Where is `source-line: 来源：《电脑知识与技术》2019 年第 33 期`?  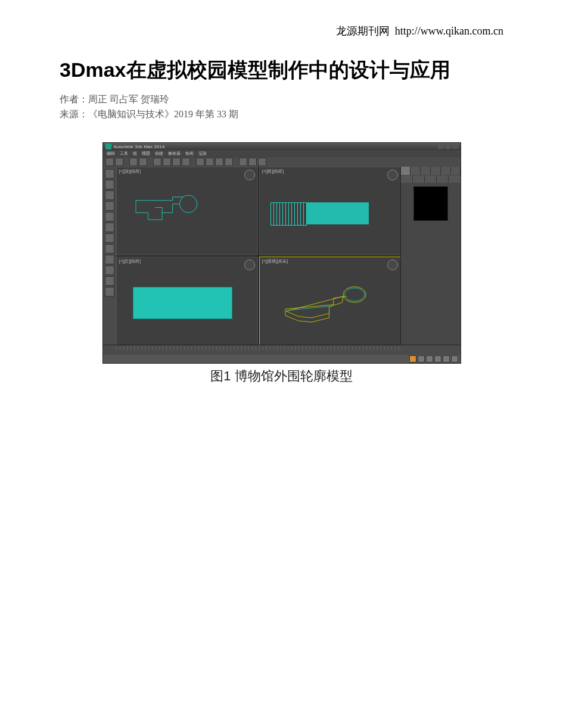
source-line: 来源：《电脑知识与技术》2019 年第 33 期 is located at coordinates (281, 114).